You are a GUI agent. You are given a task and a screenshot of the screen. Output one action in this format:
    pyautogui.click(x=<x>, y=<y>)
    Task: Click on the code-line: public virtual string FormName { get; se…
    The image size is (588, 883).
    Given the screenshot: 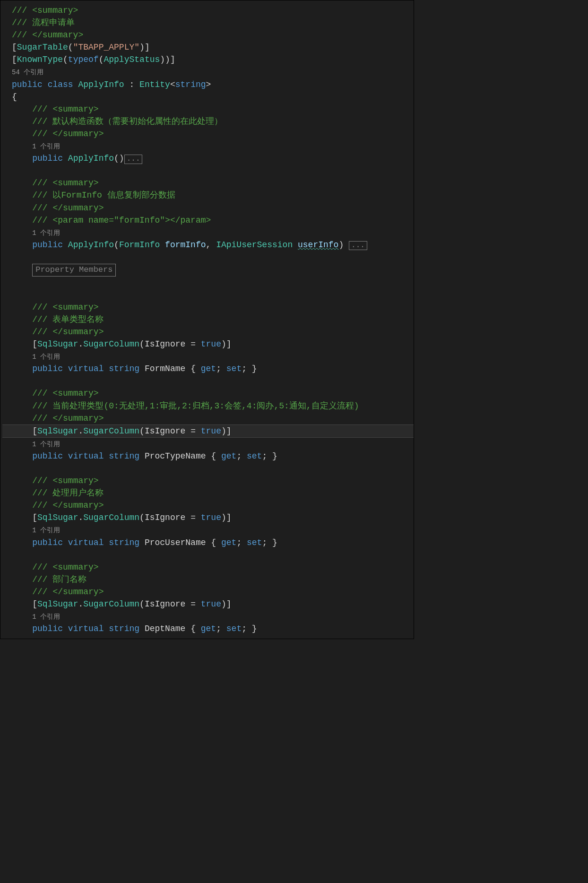 What is the action you would take?
    pyautogui.click(x=208, y=369)
    